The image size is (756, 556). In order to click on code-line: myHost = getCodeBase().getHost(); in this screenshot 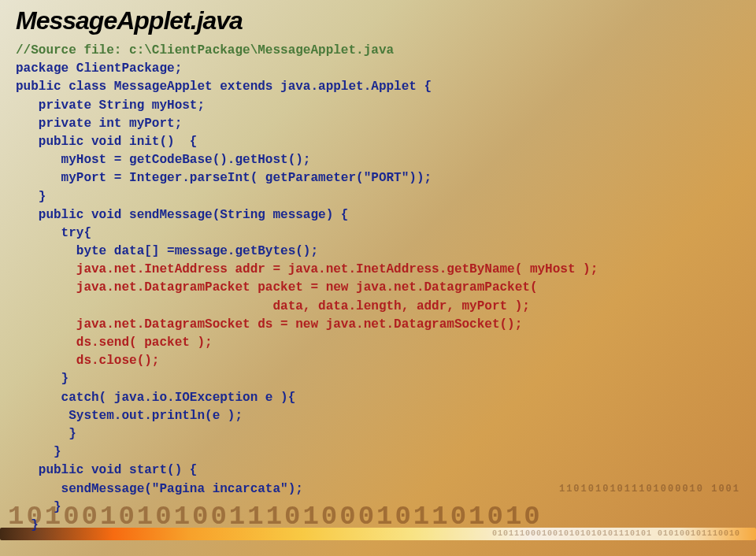, I will do `click(378, 161)`.